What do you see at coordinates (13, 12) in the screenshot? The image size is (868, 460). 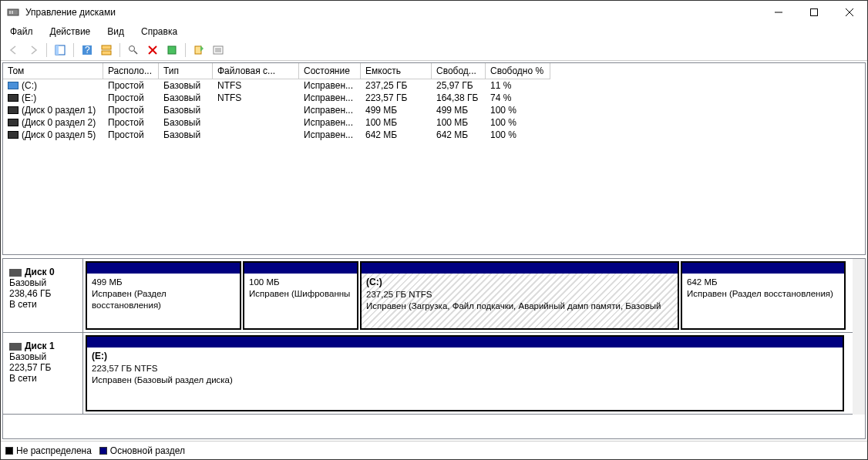 I see `app-icon` at bounding box center [13, 12].